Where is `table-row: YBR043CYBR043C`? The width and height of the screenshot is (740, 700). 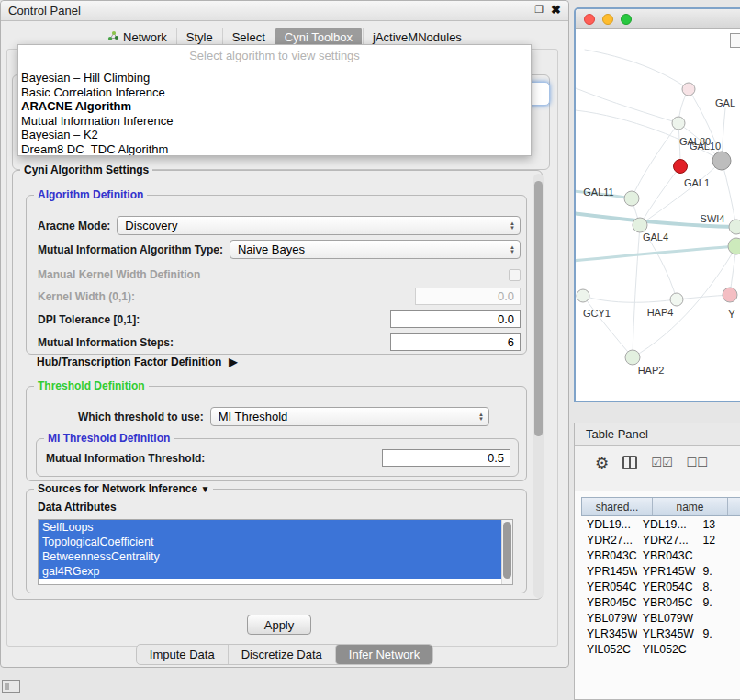 table-row: YBR043CYBR043C is located at coordinates (661, 555).